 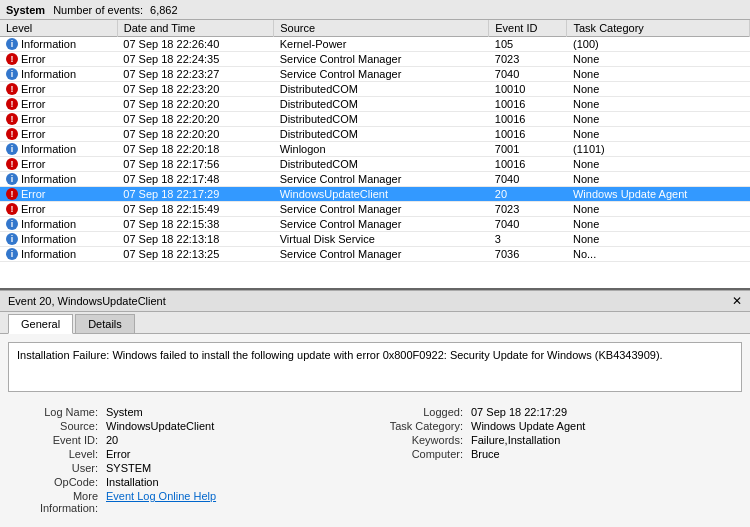 What do you see at coordinates (375, 60) in the screenshot?
I see `table-row: !Error07 Sep 18 22:24:35Service Control …` at bounding box center [375, 60].